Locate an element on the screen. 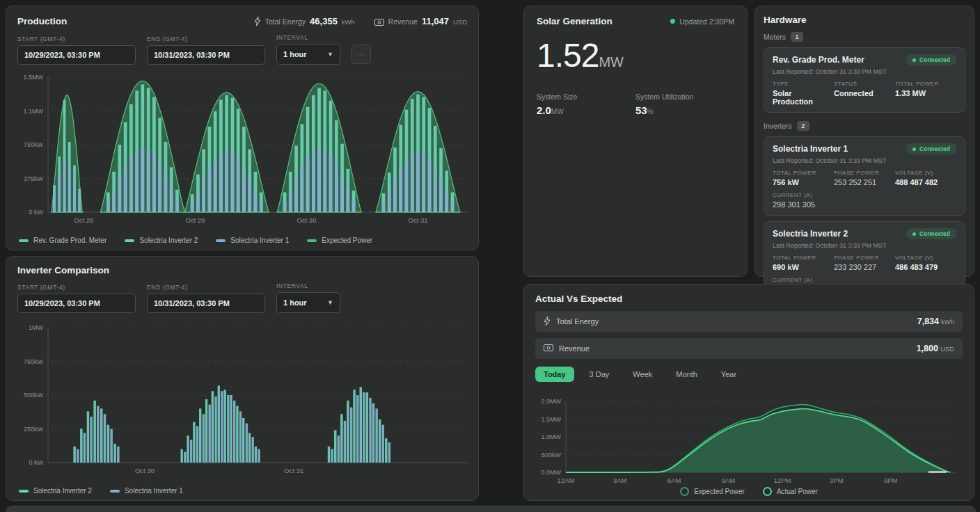  inverter-comparison-title: Inverter Comparison is located at coordinates (242, 270).